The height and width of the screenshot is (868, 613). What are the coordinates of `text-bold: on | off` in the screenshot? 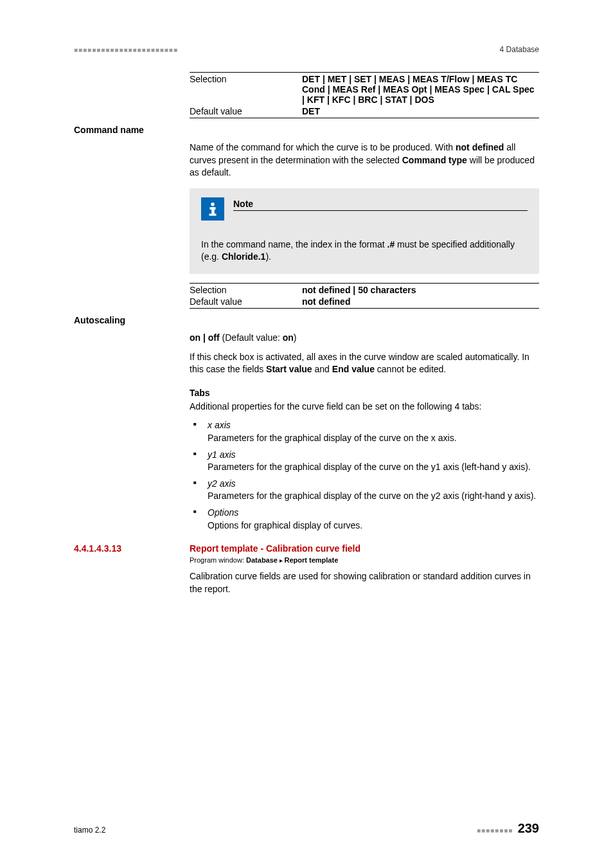 It's located at (204, 338).